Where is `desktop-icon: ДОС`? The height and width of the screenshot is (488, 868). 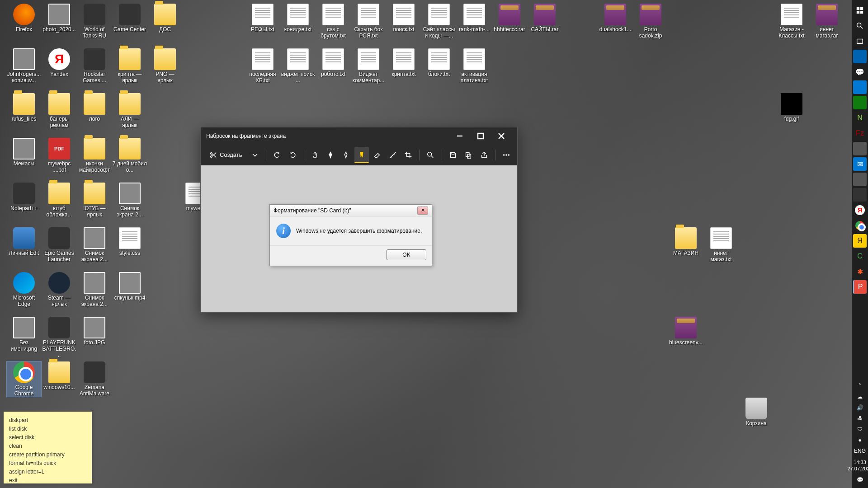 desktop-icon: ДОС is located at coordinates (165, 18).